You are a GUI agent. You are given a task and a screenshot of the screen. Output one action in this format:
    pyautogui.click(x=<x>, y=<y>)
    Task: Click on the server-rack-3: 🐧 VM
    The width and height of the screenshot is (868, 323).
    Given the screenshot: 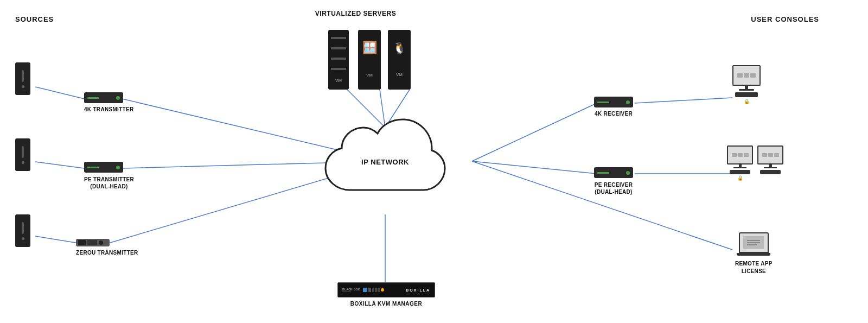 What is the action you would take?
    pyautogui.click(x=399, y=60)
    